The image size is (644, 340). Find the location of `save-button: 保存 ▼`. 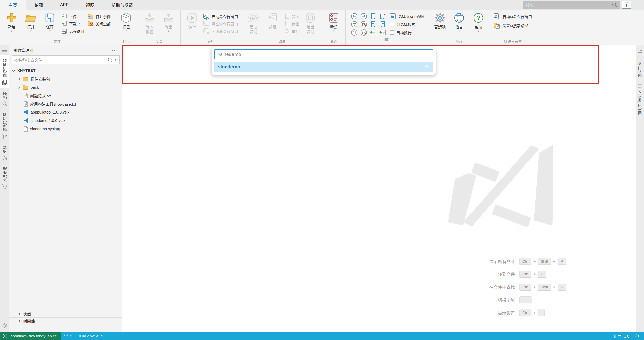

save-button: 保存 ▼ is located at coordinates (50, 22).